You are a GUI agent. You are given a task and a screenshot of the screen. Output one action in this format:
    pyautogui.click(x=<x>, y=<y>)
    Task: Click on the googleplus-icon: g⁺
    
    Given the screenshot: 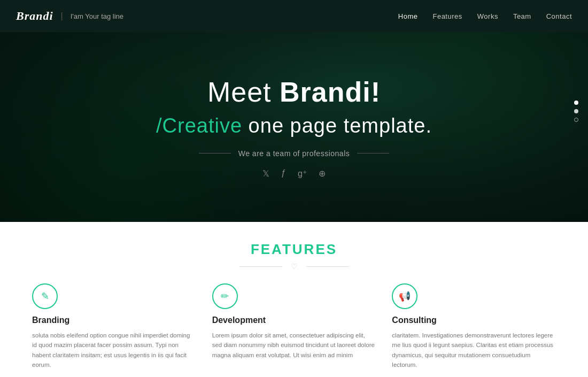 What is the action you would take?
    pyautogui.click(x=303, y=173)
    